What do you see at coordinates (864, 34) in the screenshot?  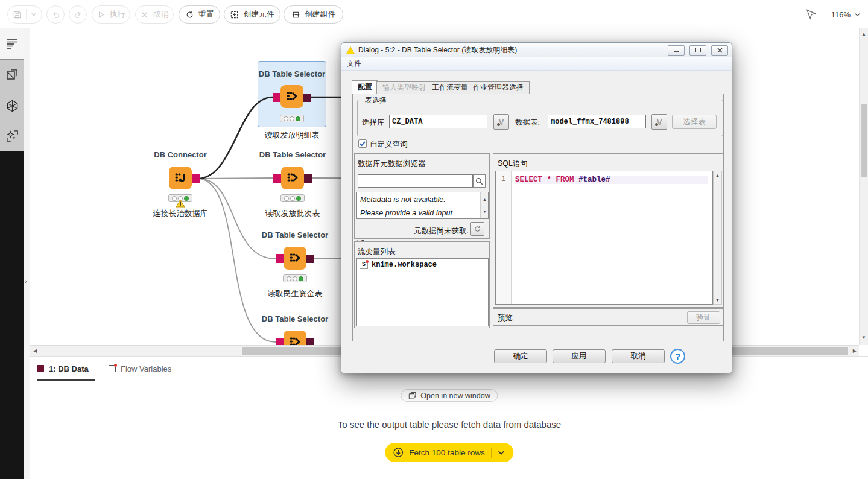 I see `scroll-up-arrow: ▲` at bounding box center [864, 34].